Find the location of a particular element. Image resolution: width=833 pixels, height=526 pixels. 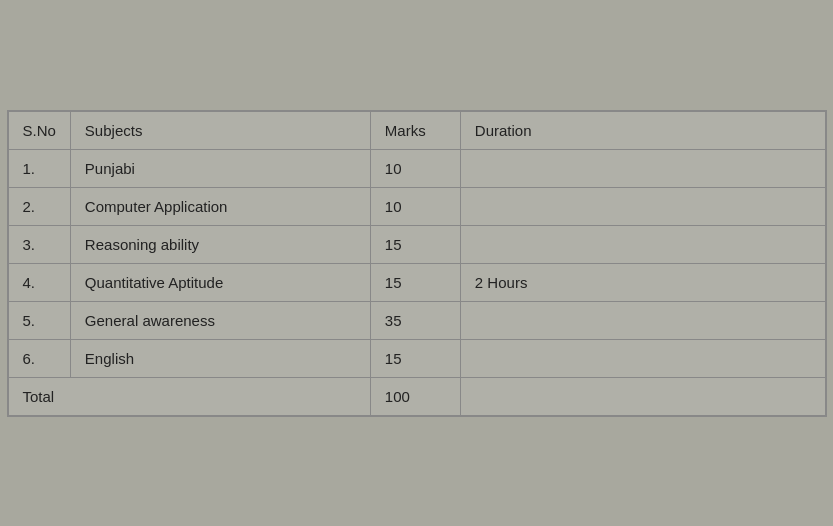

footer-total: 100 is located at coordinates (415, 396).